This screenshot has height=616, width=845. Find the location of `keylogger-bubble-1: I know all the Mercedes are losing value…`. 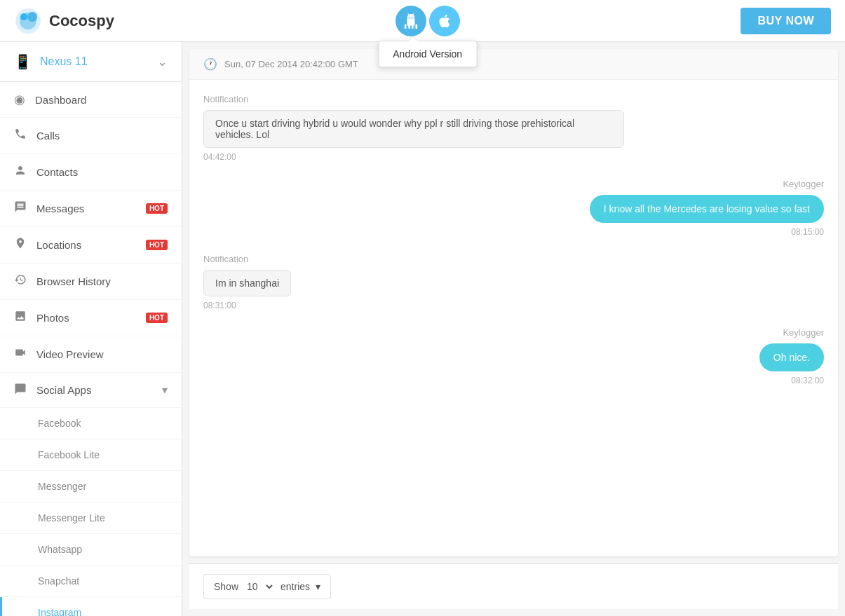

keylogger-bubble-1: I know all the Mercedes are losing value… is located at coordinates (707, 209).